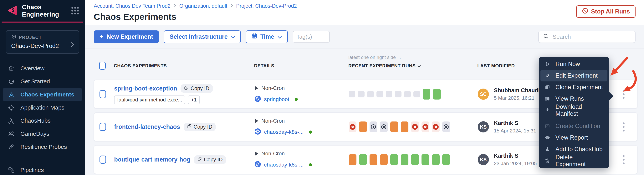  What do you see at coordinates (258, 165) in the screenshot?
I see `kubernetes-icon` at bounding box center [258, 165].